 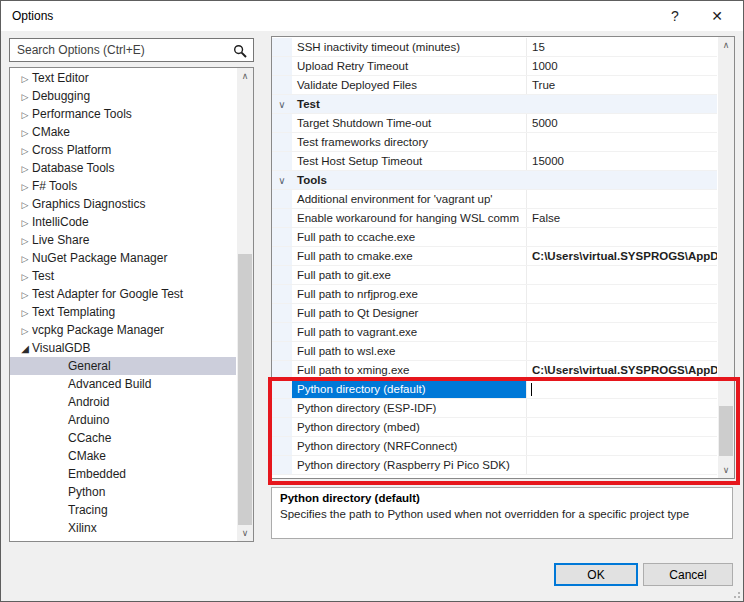 What do you see at coordinates (622, 161) in the screenshot?
I see `property-value: 15000` at bounding box center [622, 161].